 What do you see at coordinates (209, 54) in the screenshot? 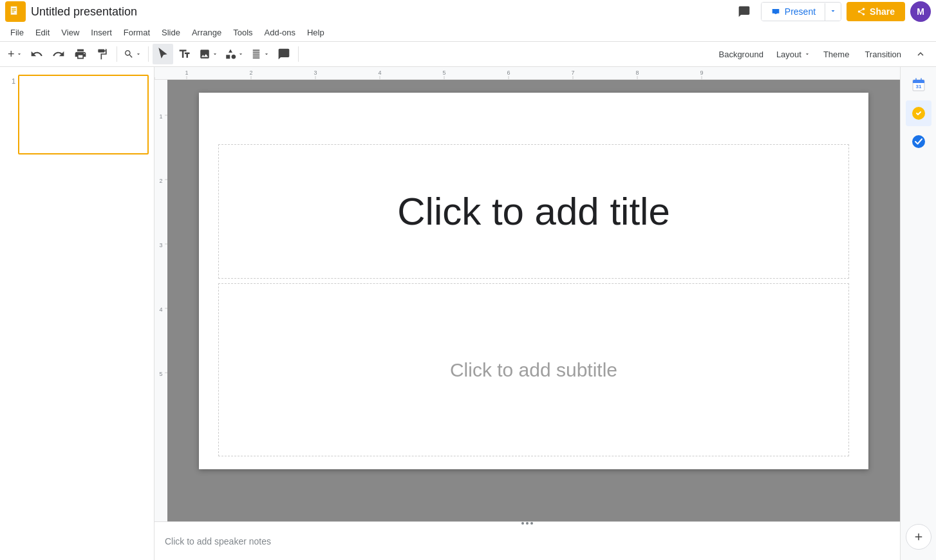
I see `image-button` at bounding box center [209, 54].